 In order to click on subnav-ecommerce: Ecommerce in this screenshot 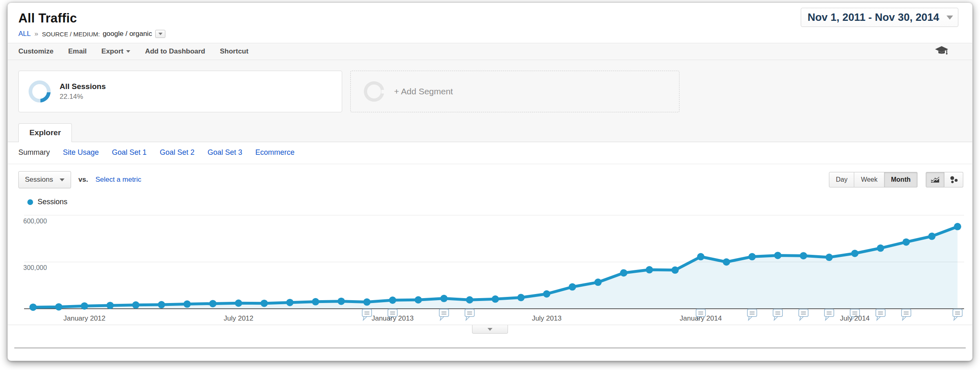, I will do `click(275, 153)`.